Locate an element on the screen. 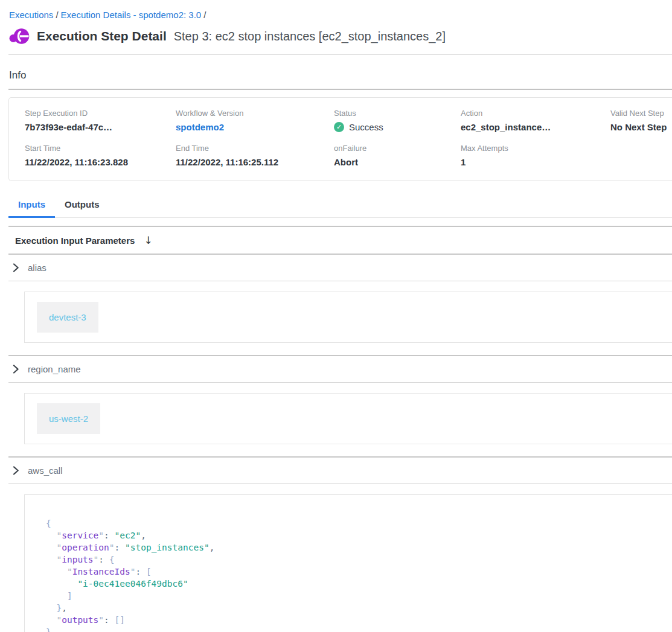 This screenshot has height=632, width=672. code-line: "service": "ec2", is located at coordinates (359, 535).